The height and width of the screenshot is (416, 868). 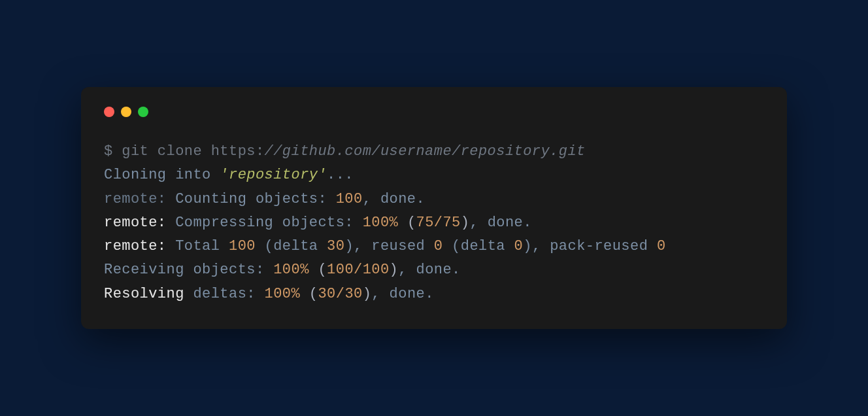 I want to click on output-text: Compressing objects:, so click(x=269, y=222).